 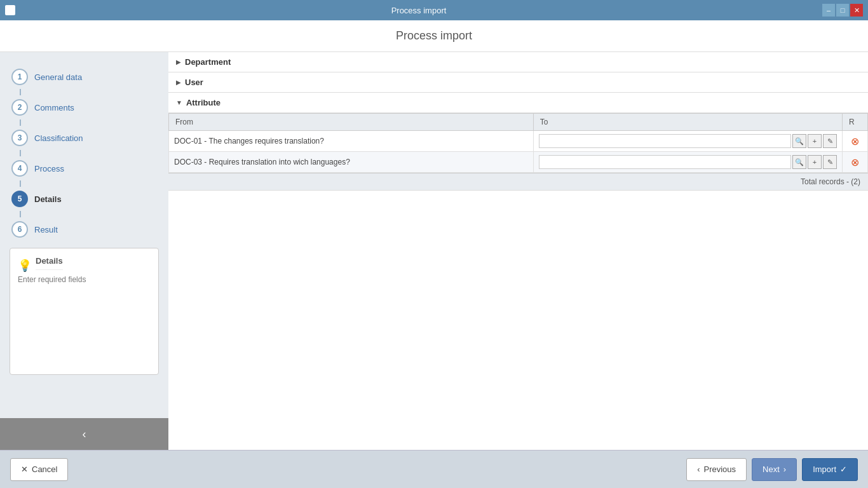 I want to click on step-circle-2: 2, so click(x=20, y=107).